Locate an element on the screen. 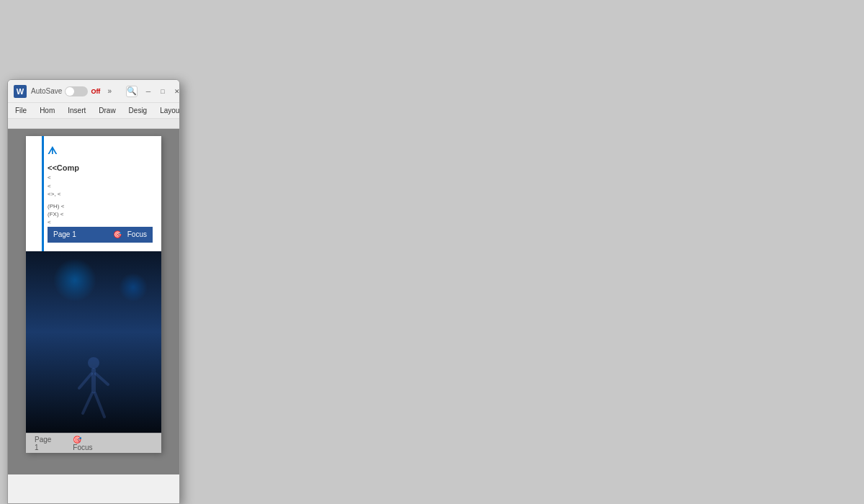  close-btn-1: ✕ is located at coordinates (176, 91).